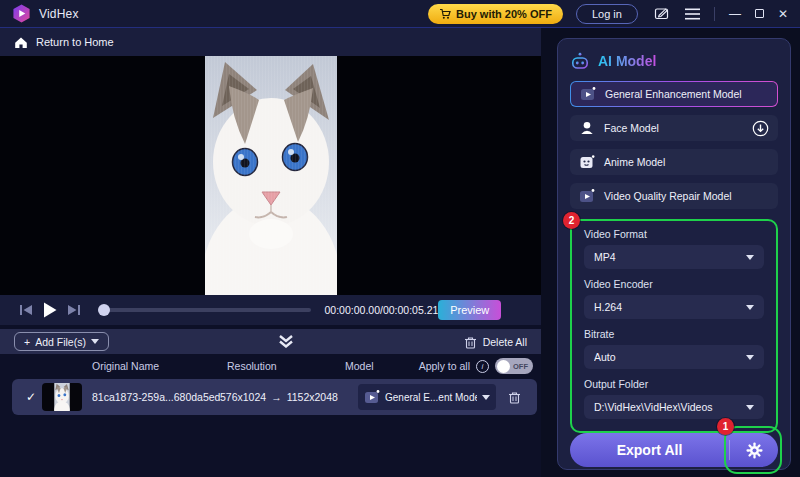 The width and height of the screenshot is (800, 477). What do you see at coordinates (270, 42) in the screenshot?
I see `return-home-button: Return to Home` at bounding box center [270, 42].